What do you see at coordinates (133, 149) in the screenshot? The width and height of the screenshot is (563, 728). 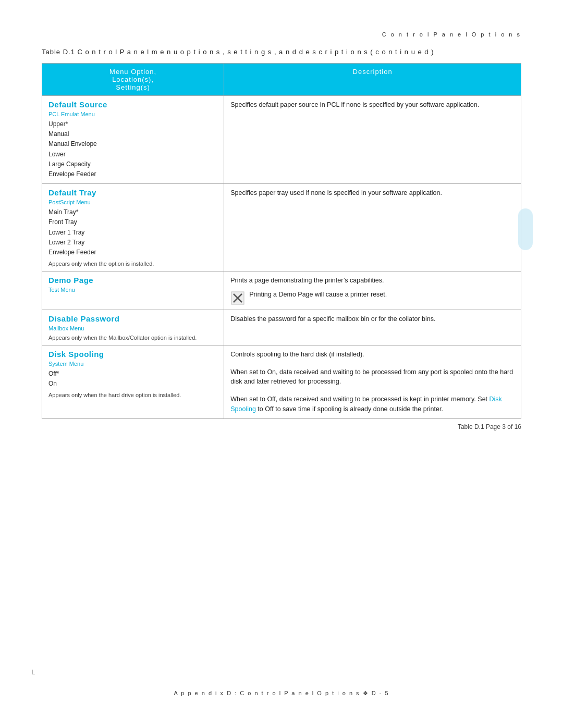 I see `row1-settings: Upper*ManualManual EnvelopeLowerLarge Ca…` at bounding box center [133, 149].